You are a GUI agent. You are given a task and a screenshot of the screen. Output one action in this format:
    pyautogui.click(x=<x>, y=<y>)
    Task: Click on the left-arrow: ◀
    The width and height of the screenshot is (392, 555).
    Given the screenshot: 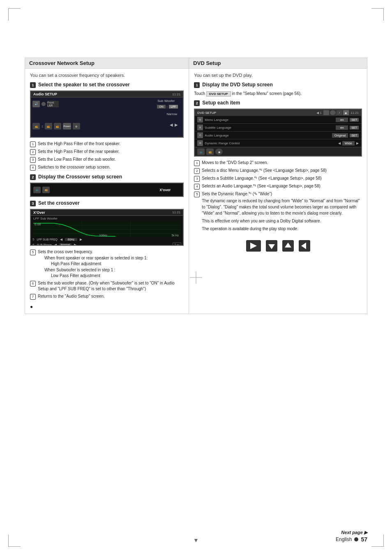 What is the action you would take?
    pyautogui.click(x=171, y=125)
    